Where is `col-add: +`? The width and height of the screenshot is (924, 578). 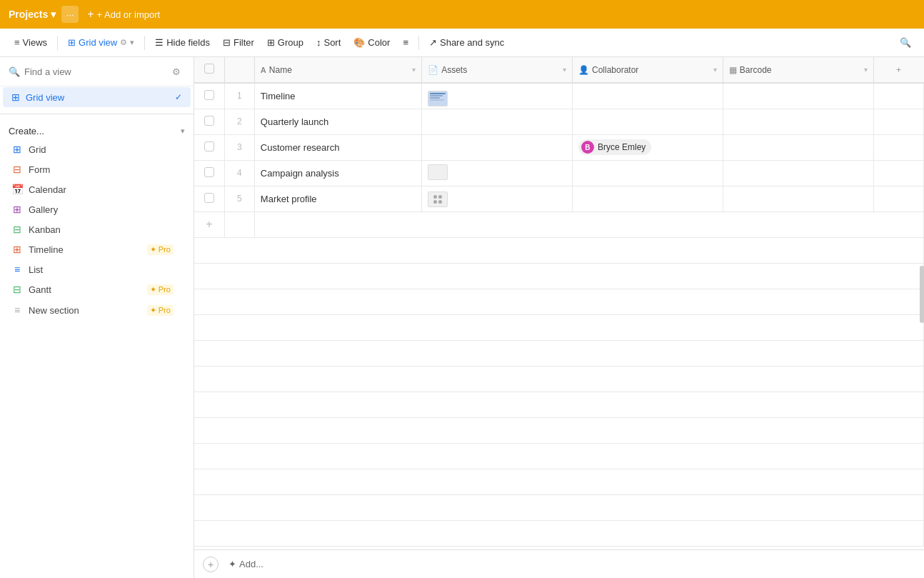
col-add: + is located at coordinates (898, 70).